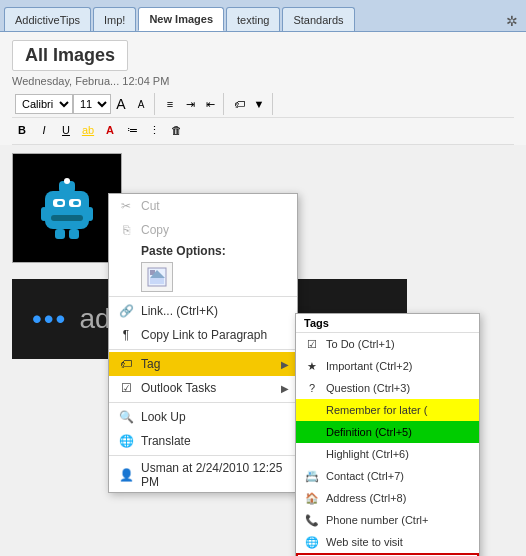 The height and width of the screenshot is (556, 526). Describe the element at coordinates (312, 344) in the screenshot. I see `todo-icon: ☑` at that location.